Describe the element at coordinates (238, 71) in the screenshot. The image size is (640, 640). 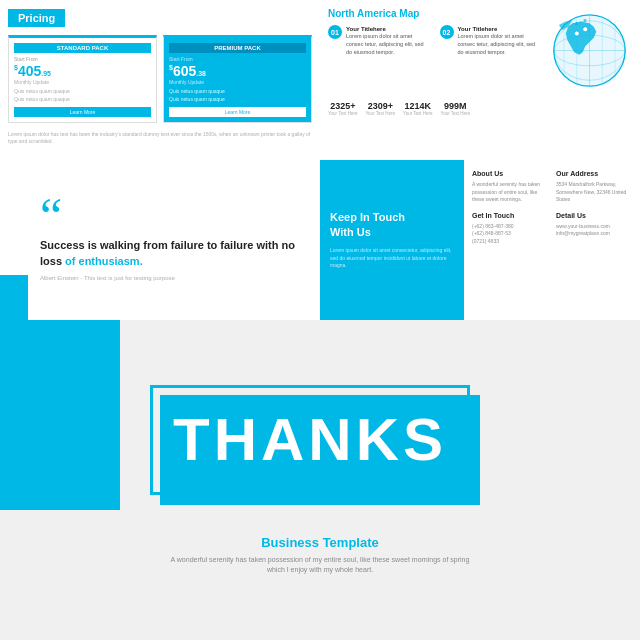
I see `premium-price: $605.38` at that location.